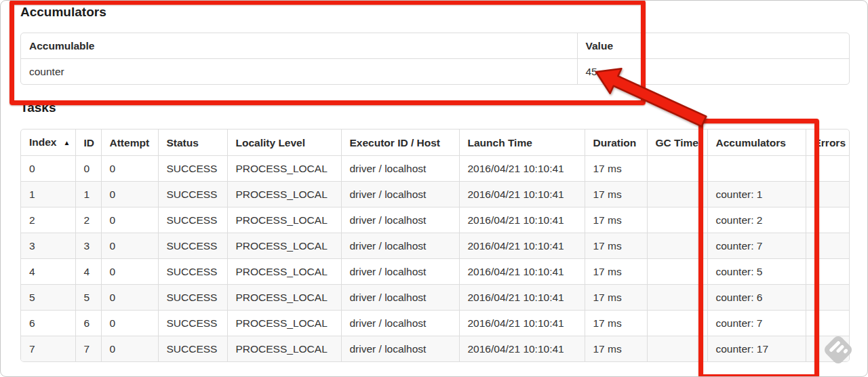 This screenshot has width=868, height=377. I want to click on gc-time-column-header: GC Time, so click(677, 142).